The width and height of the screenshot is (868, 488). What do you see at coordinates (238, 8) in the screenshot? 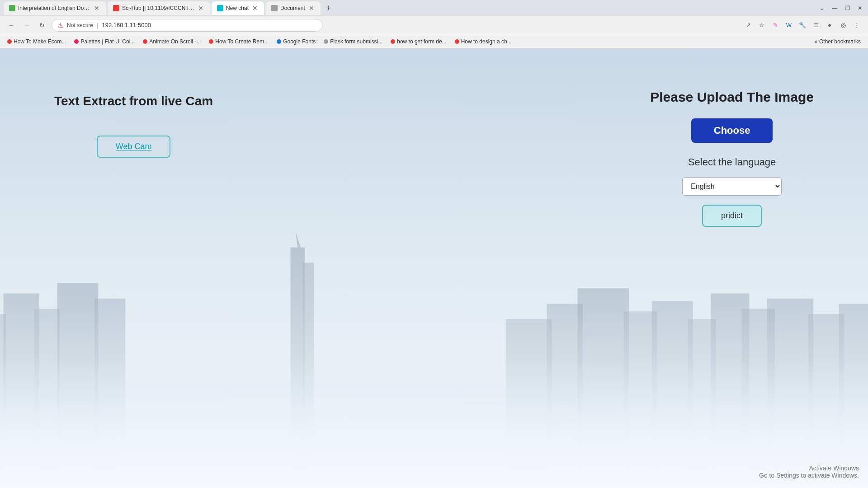
I see `tab-new-chat: New chat ✕` at bounding box center [238, 8].